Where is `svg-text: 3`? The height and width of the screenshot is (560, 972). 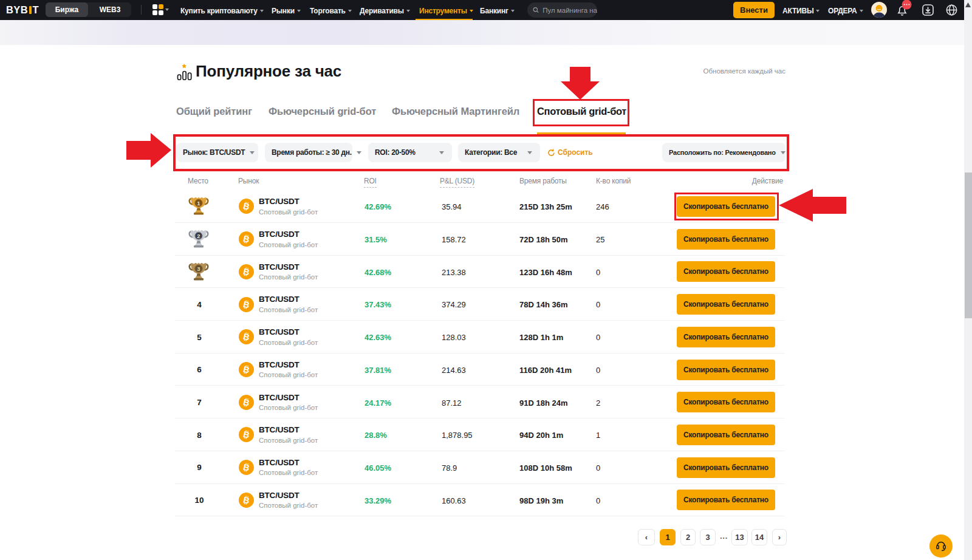
svg-text: 3 is located at coordinates (198, 268).